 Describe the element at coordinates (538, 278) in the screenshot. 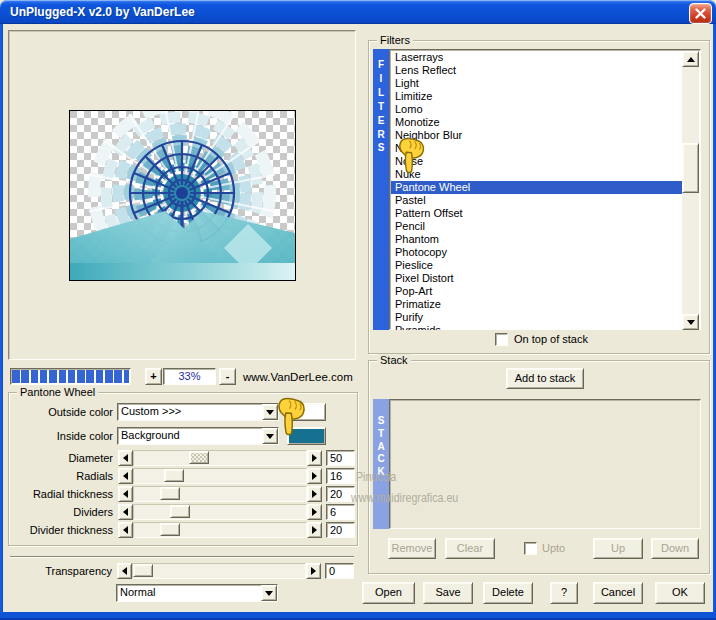

I see `filter-list-item: Pixel Distort` at that location.